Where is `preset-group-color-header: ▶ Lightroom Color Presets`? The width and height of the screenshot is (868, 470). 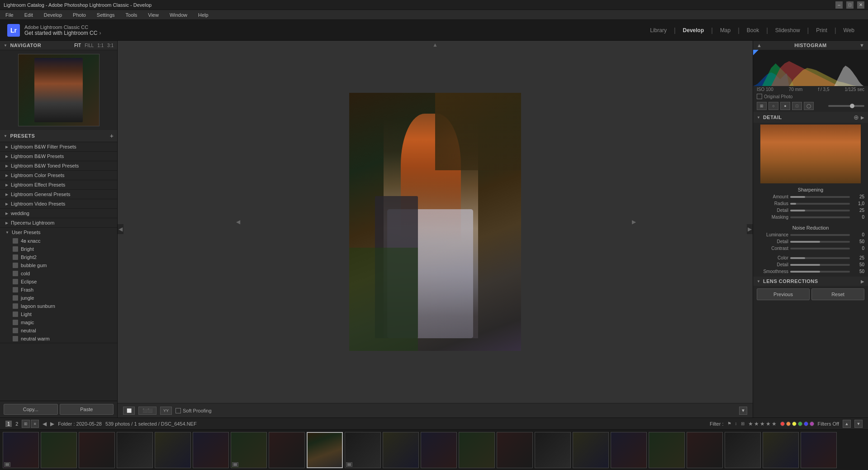 preset-group-color-header: ▶ Lightroom Color Presets is located at coordinates (59, 175).